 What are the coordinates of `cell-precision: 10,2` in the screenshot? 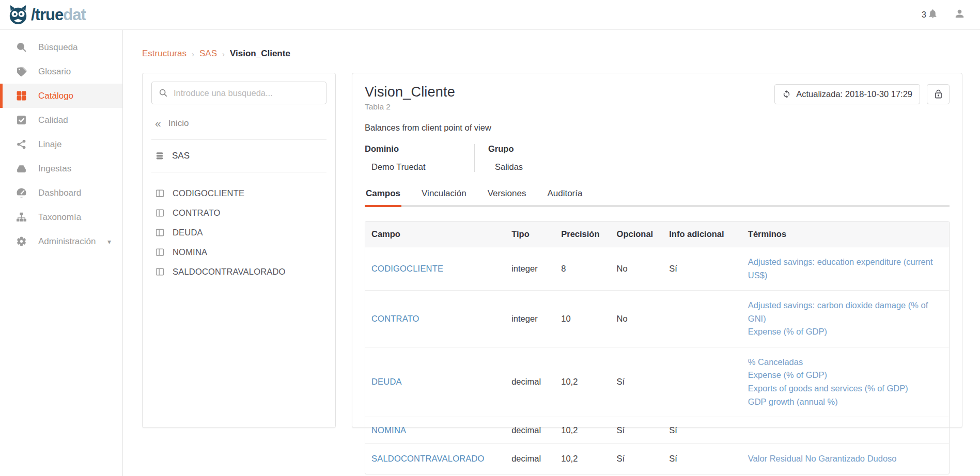 It's located at (583, 431).